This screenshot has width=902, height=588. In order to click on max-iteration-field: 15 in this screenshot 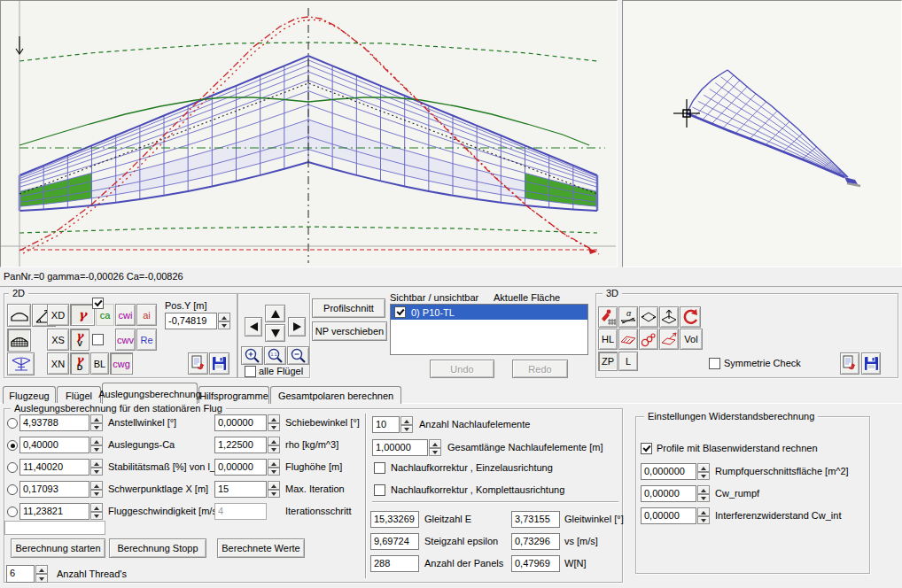, I will do `click(241, 489)`.